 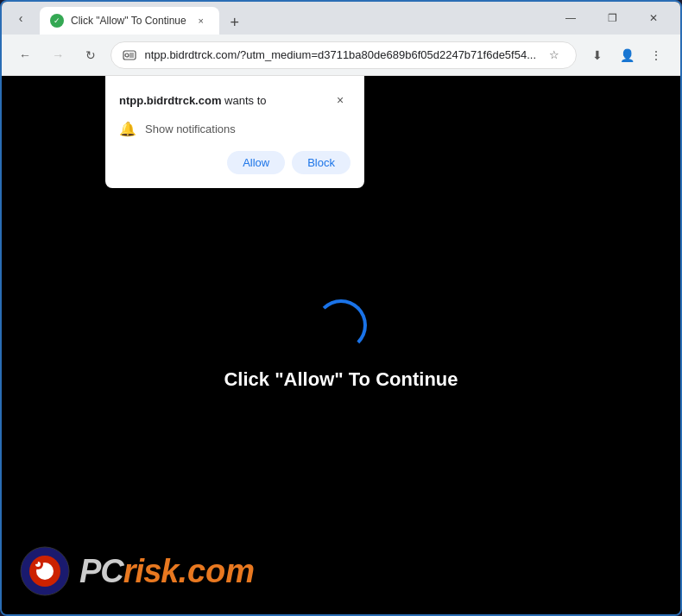 What do you see at coordinates (571, 18) in the screenshot?
I see `minimize-button: —` at bounding box center [571, 18].